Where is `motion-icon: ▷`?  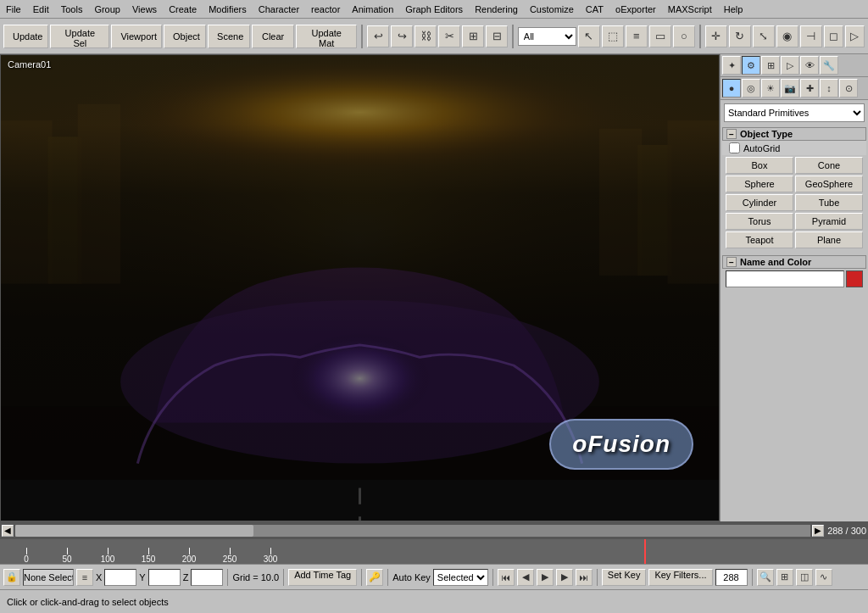
motion-icon: ▷ is located at coordinates (790, 65).